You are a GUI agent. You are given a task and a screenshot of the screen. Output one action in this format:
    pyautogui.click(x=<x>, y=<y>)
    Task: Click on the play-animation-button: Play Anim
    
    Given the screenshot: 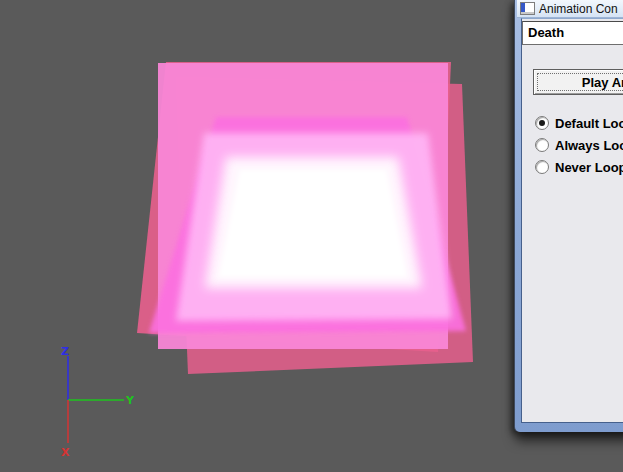 What is the action you would take?
    pyautogui.click(x=578, y=82)
    